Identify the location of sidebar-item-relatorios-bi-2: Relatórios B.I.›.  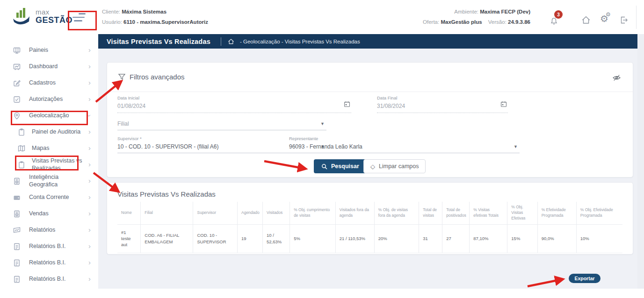
(49, 263).